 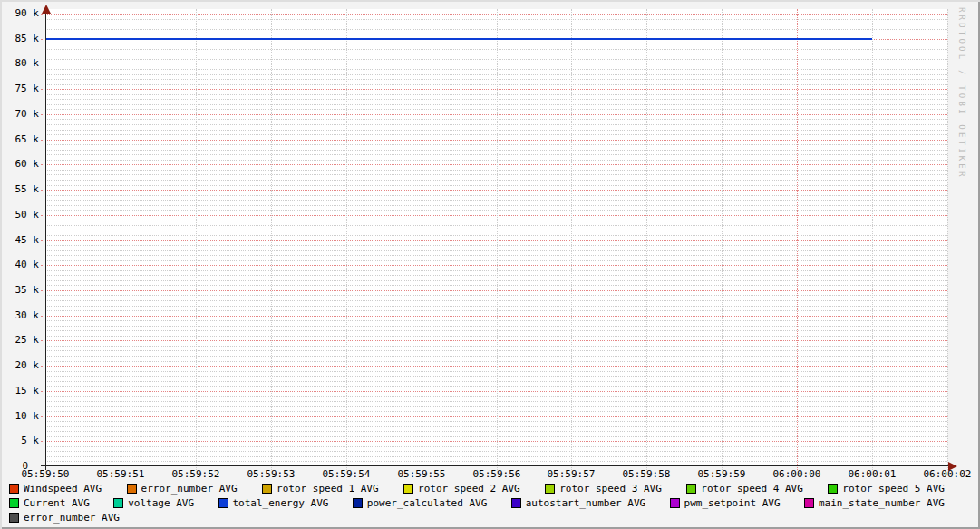 I want to click on legend-label: autostart_number AVG, so click(x=586, y=503).